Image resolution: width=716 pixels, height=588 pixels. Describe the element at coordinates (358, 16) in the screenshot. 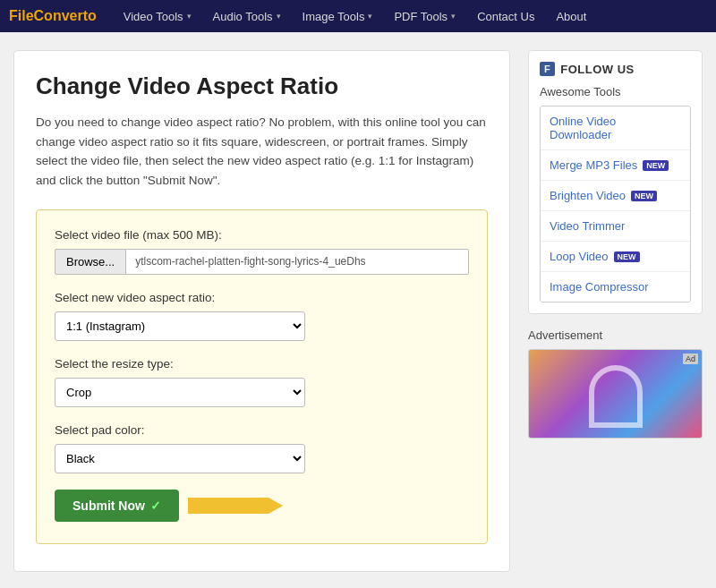

I see `navbar: FileConverto Video Tools ▾ Audio Tools ▾…` at that location.